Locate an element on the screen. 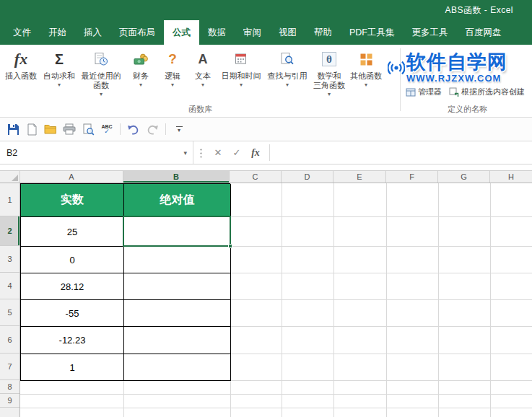  cell-a5: -55 is located at coordinates (72, 313).